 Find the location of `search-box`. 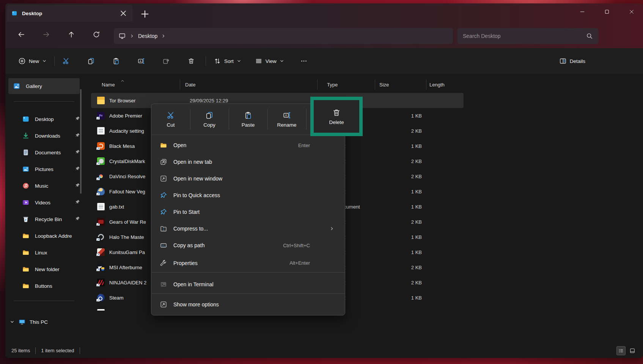

search-box is located at coordinates (528, 36).